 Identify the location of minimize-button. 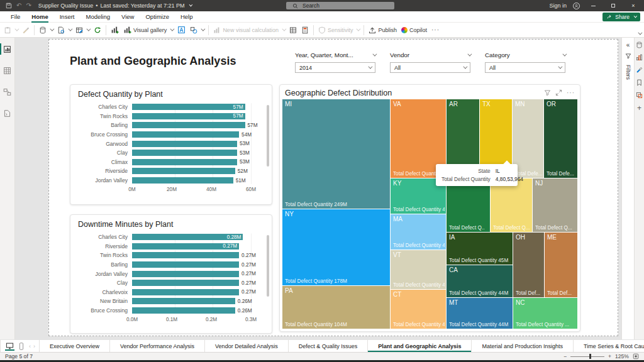
(593, 6).